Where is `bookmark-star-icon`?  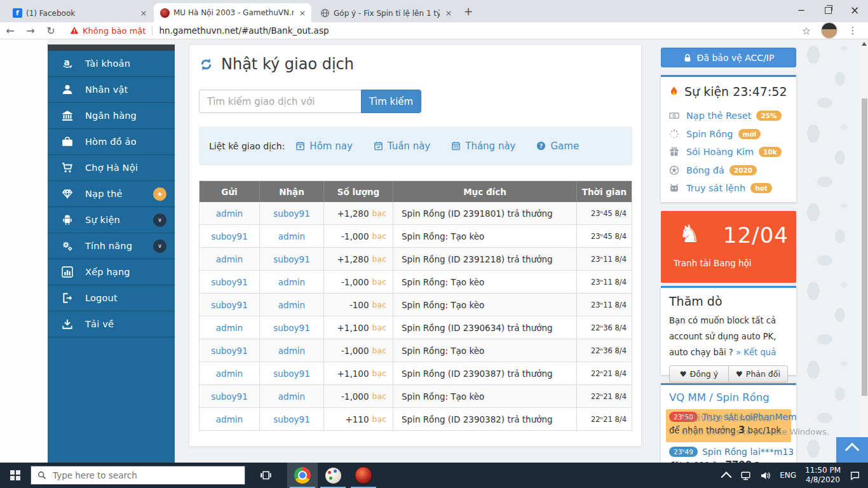 bookmark-star-icon is located at coordinates (806, 30).